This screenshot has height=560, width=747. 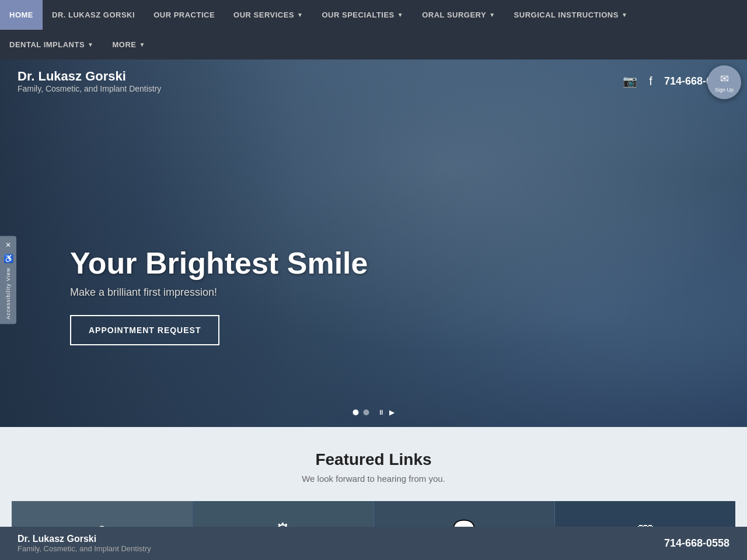 I want to click on logo-title: Dr. Lukasz Gorski, so click(x=89, y=76).